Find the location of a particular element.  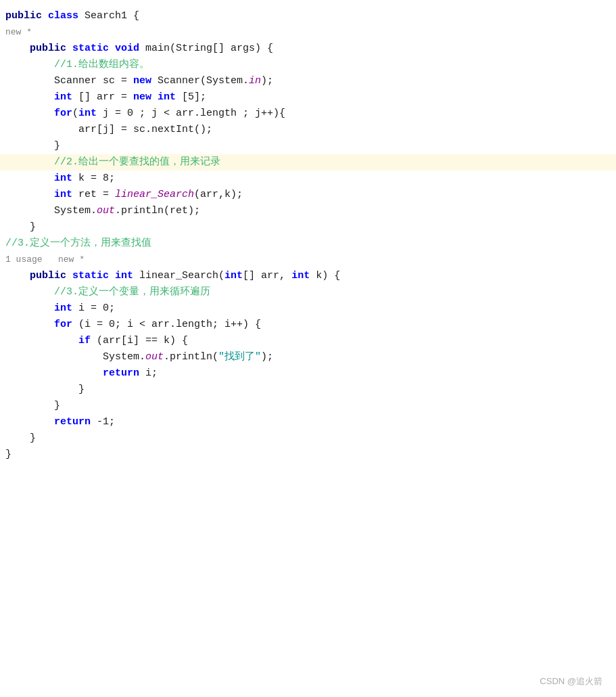

code-token: Search1 { is located at coordinates (112, 16).